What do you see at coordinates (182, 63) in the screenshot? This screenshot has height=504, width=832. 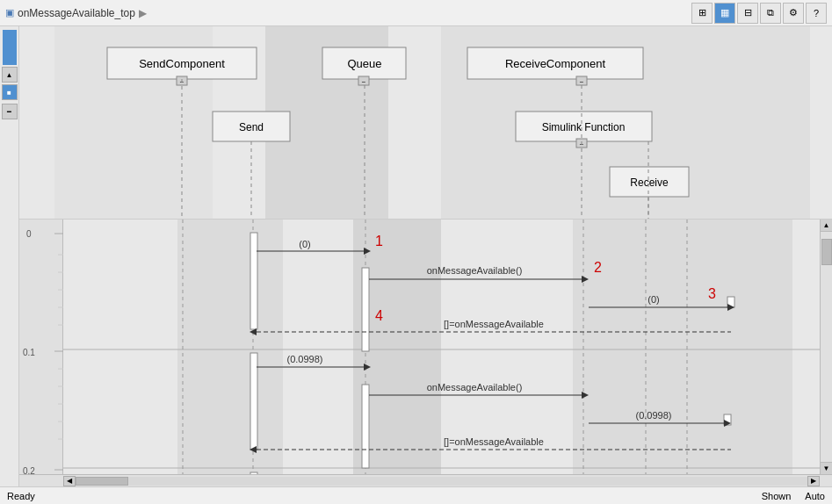 I see `svg-text: SendComponent` at bounding box center [182, 63].